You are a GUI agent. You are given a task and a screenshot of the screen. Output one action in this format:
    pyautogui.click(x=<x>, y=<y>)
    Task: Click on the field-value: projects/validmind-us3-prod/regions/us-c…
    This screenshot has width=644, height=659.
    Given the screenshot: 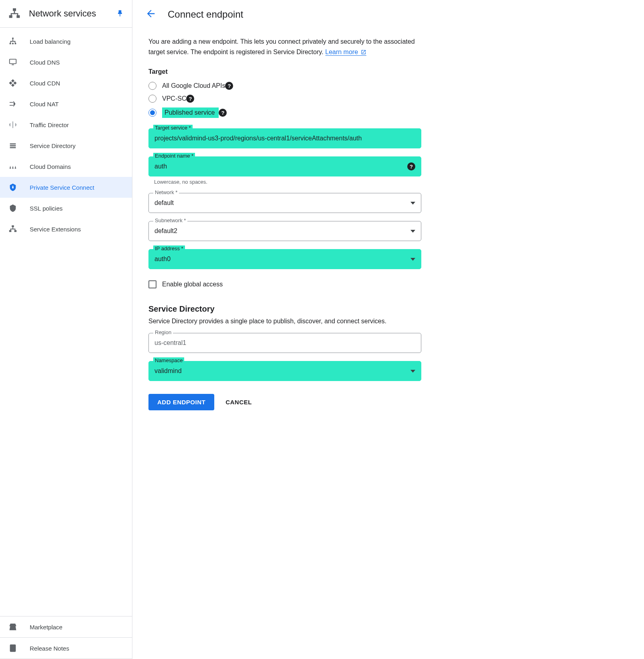 What is the action you would take?
    pyautogui.click(x=285, y=138)
    